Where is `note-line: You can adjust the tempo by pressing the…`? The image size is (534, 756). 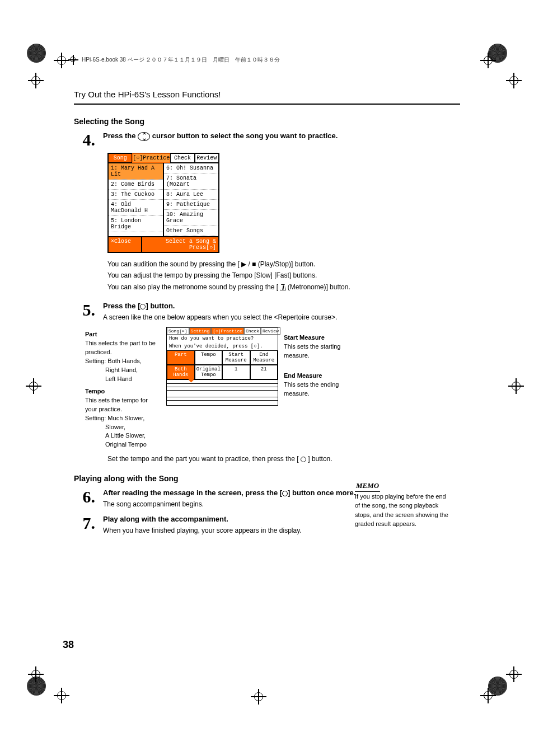 note-line: You can adjust the tempo by pressing the… is located at coordinates (284, 275).